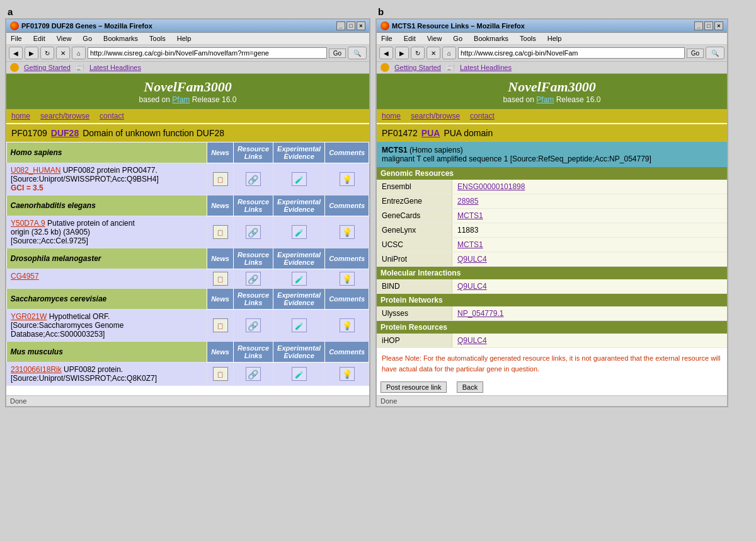 The image size is (756, 541). I want to click on gene-link-droso: CG4957, so click(25, 276).